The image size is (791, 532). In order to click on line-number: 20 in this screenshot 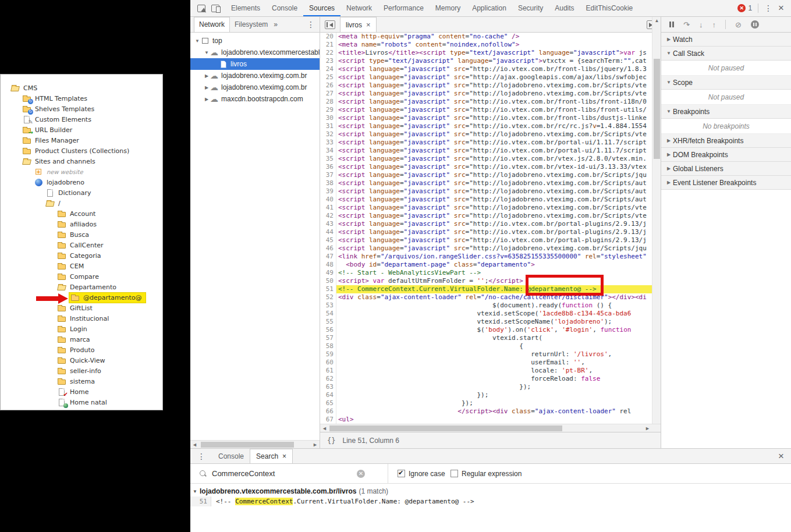, I will do `click(328, 37)`.